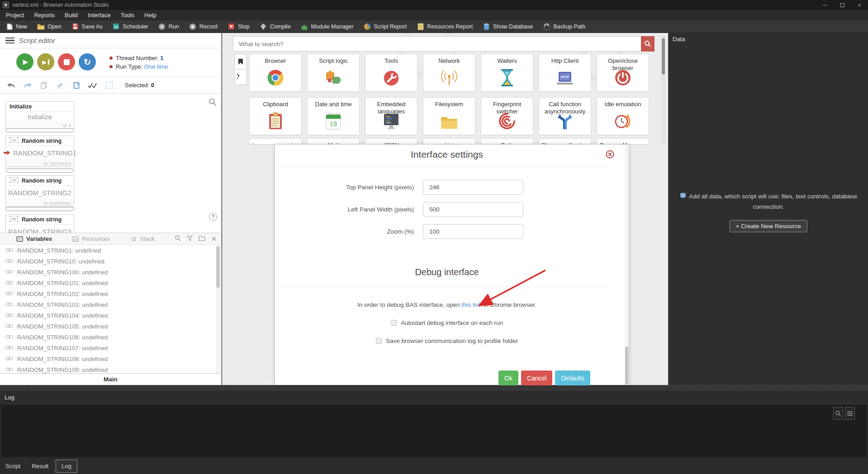 The width and height of the screenshot is (868, 474). I want to click on module-card-list: List, so click(449, 141).